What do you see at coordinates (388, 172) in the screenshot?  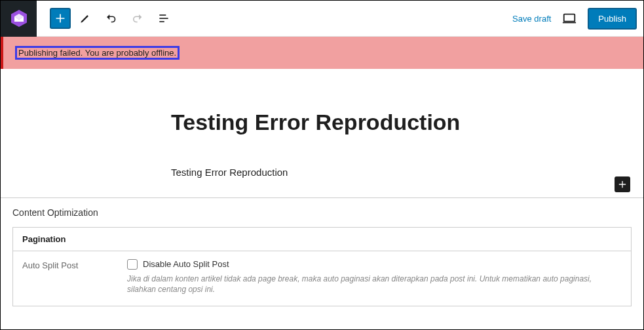 I see `post-body-paragraph: Testing Error Reproduction` at bounding box center [388, 172].